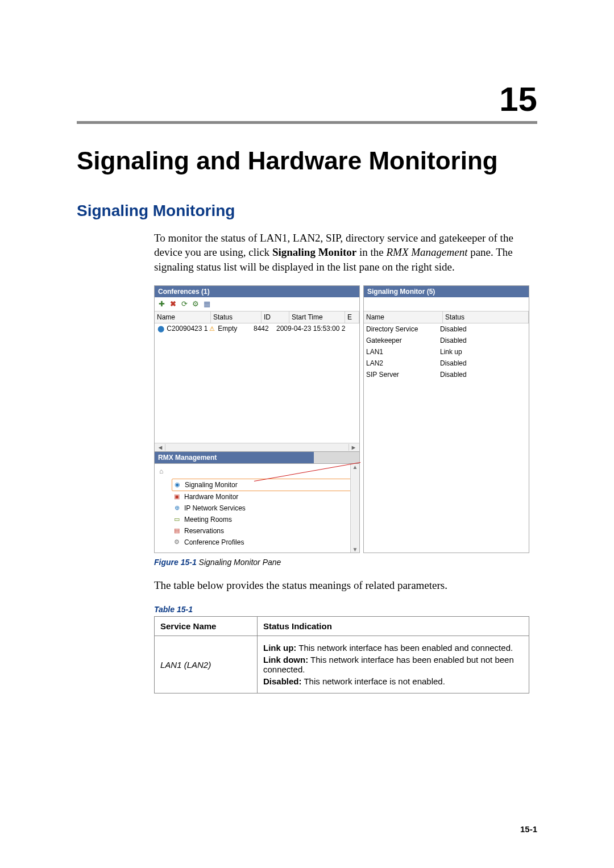  What do you see at coordinates (307, 123) in the screenshot?
I see `chapter-rule` at bounding box center [307, 123].